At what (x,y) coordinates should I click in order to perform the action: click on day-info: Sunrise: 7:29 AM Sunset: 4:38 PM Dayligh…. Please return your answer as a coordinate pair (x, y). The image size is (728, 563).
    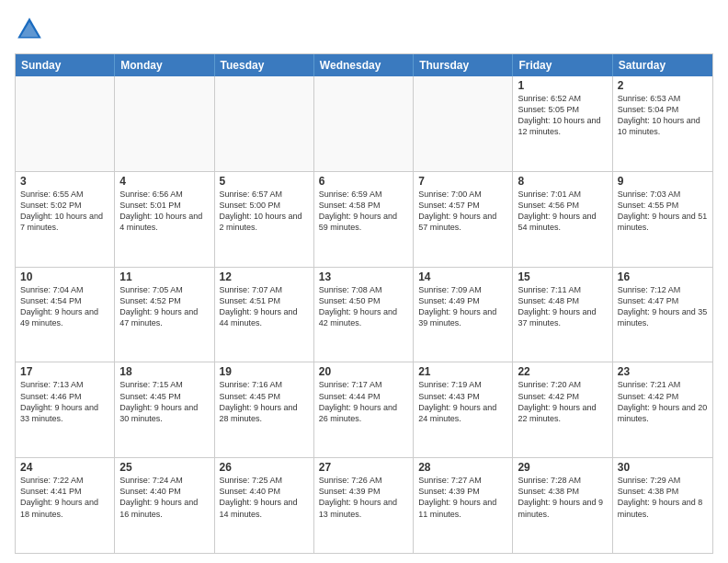
    Looking at the image, I should click on (663, 497).